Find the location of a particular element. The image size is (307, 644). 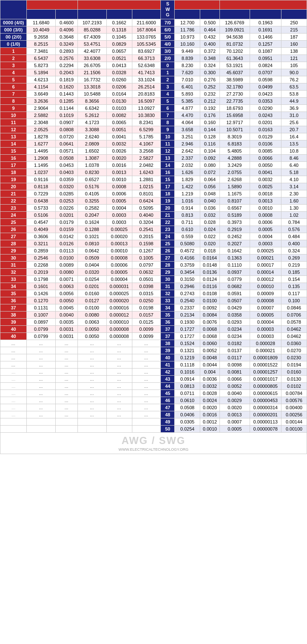

awg-data-cell: 0.2043 is located at coordinates (66, 72).